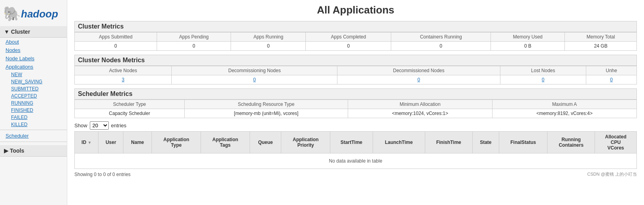  I want to click on page-title: All Applications, so click(356, 10).